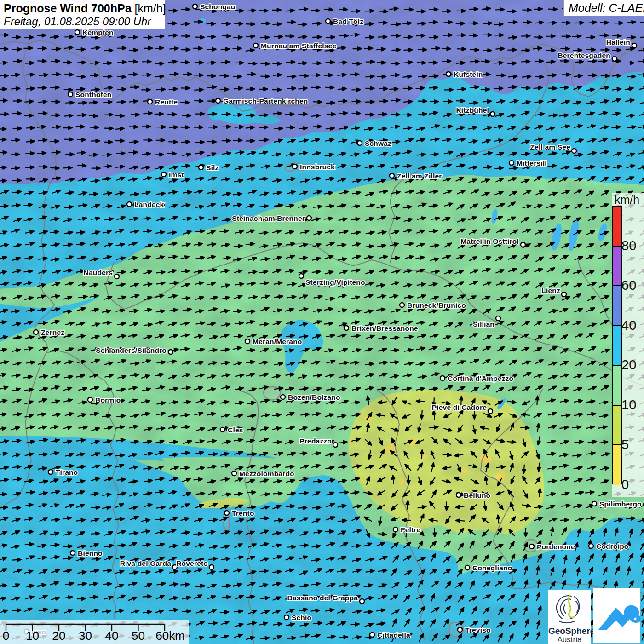 The image size is (644, 644). Describe the element at coordinates (633, 405) in the screenshot. I see `legend-tick-label: 10` at that location.